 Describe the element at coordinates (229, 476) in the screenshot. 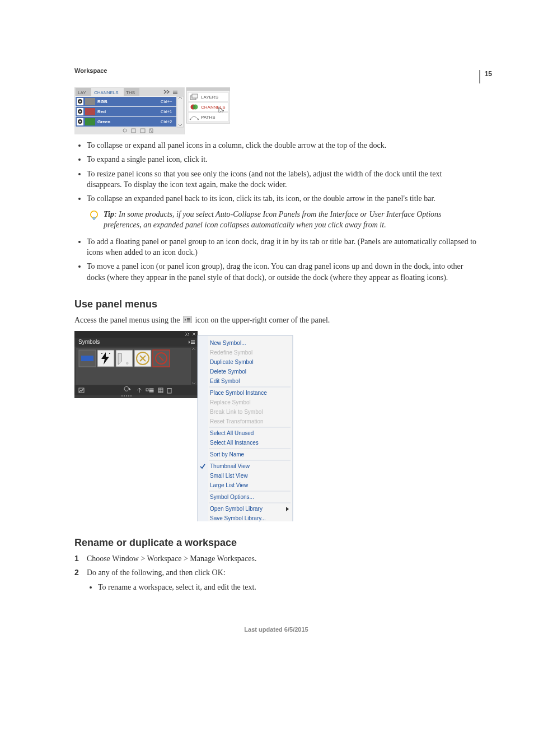

I see `menu-item: Small List View` at that location.